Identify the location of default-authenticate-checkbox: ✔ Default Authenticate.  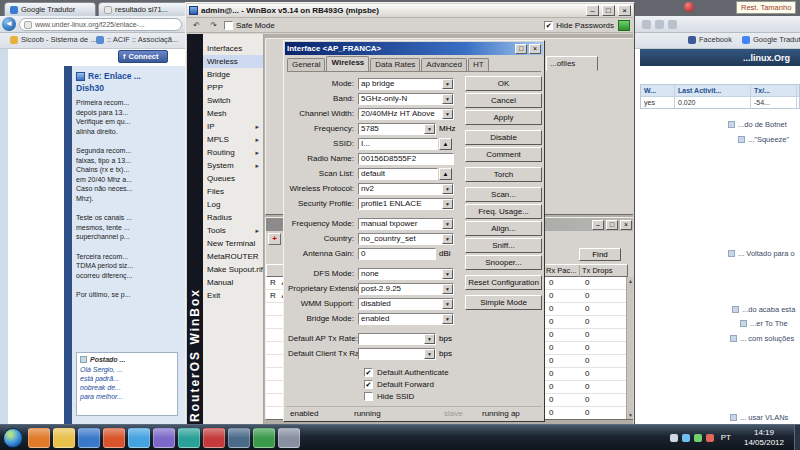
(413, 372).